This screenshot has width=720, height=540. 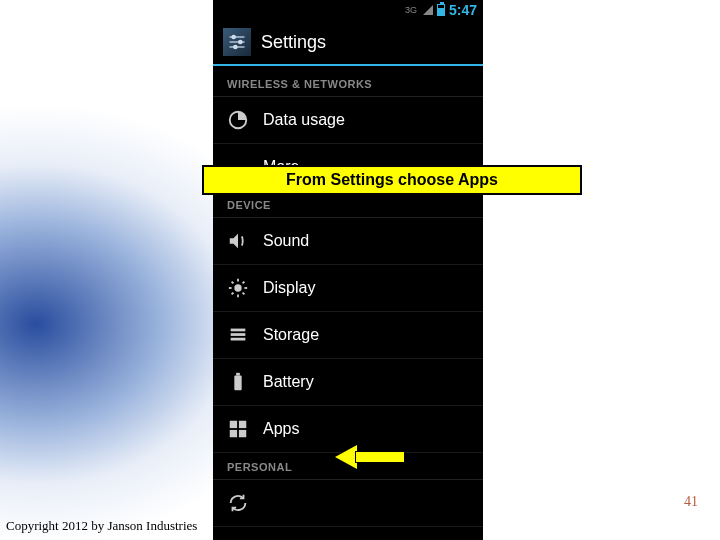 I want to click on callout-banner: From Settings choose Apps, so click(x=392, y=180).